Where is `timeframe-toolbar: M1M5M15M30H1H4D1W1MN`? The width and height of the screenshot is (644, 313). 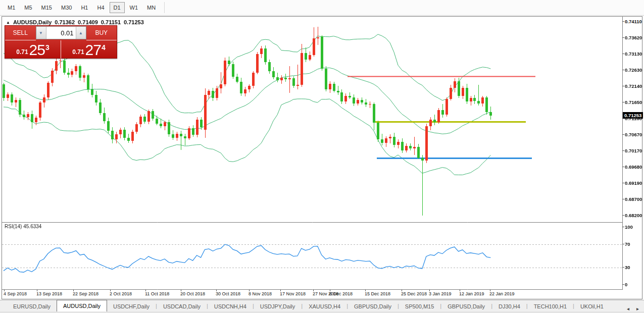
timeframe-toolbar: M1M5M15M30H1H4D1W1MN is located at coordinates (322, 8).